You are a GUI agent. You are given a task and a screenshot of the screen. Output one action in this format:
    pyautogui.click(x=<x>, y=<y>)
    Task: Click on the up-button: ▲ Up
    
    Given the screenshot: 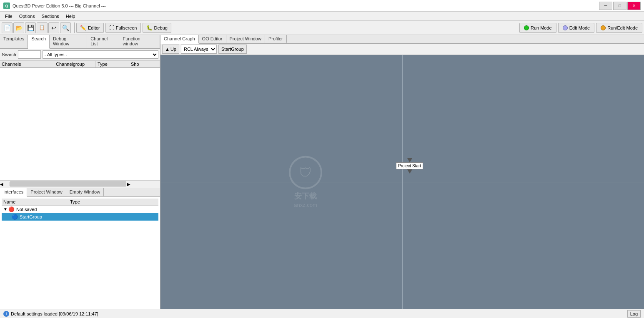 What is the action you would take?
    pyautogui.click(x=171, y=49)
    